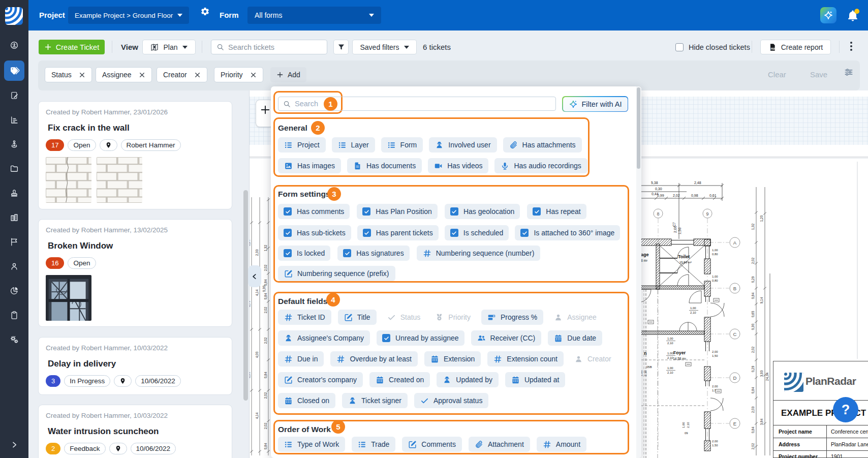 Image resolution: width=868 pixels, height=458 pixels. Describe the element at coordinates (707, 214) in the screenshot. I see `svg-text: 9` at that location.